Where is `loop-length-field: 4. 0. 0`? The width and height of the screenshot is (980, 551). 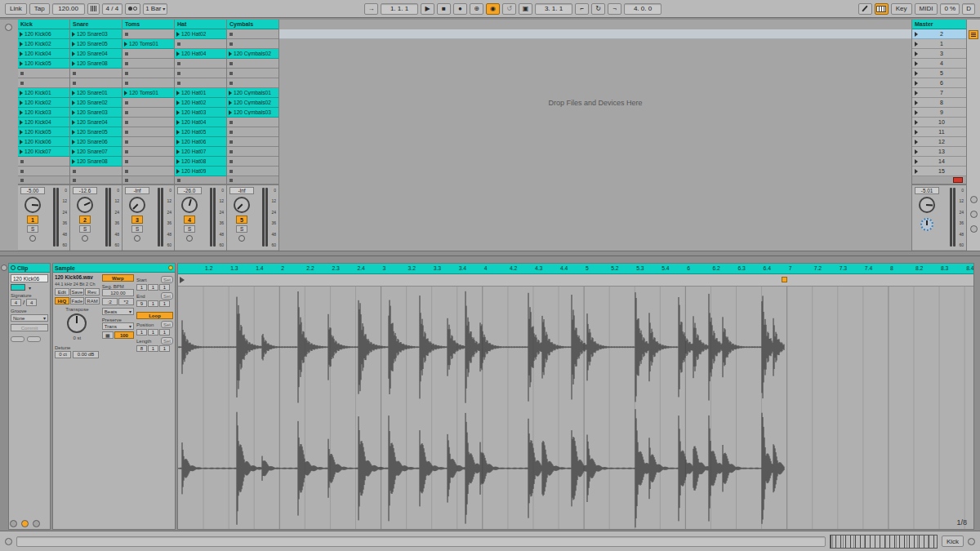 loop-length-field: 4. 0. 0 is located at coordinates (643, 9).